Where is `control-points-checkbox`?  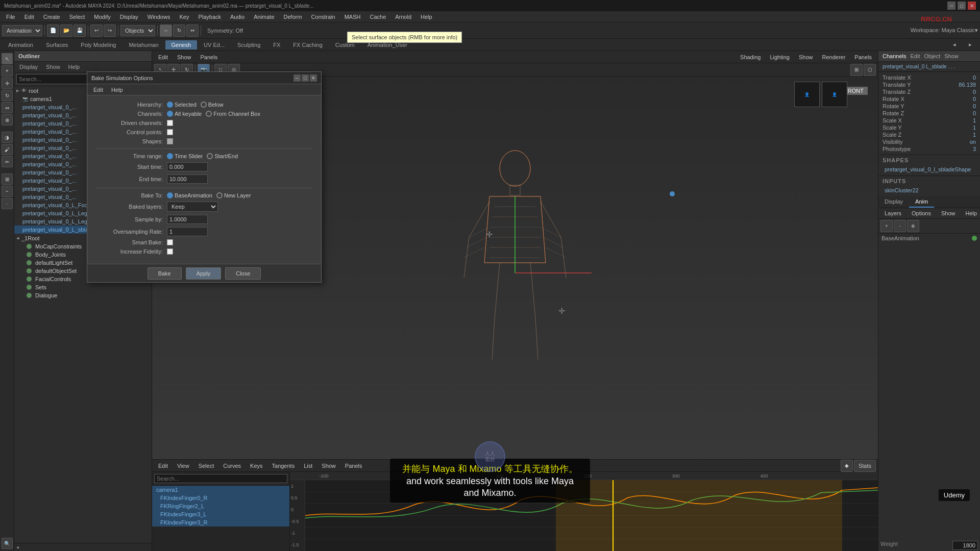
control-points-checkbox is located at coordinates (170, 132).